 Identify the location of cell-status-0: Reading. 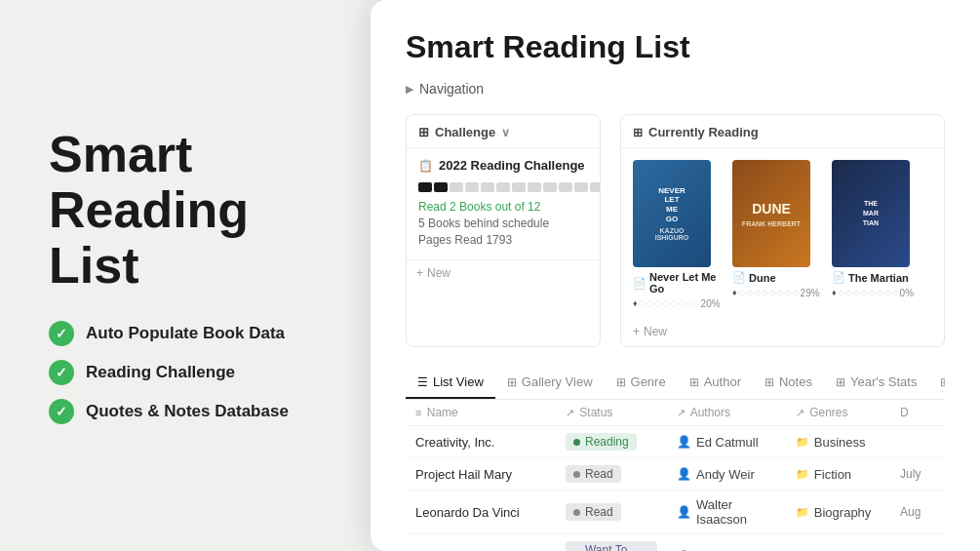
(611, 443).